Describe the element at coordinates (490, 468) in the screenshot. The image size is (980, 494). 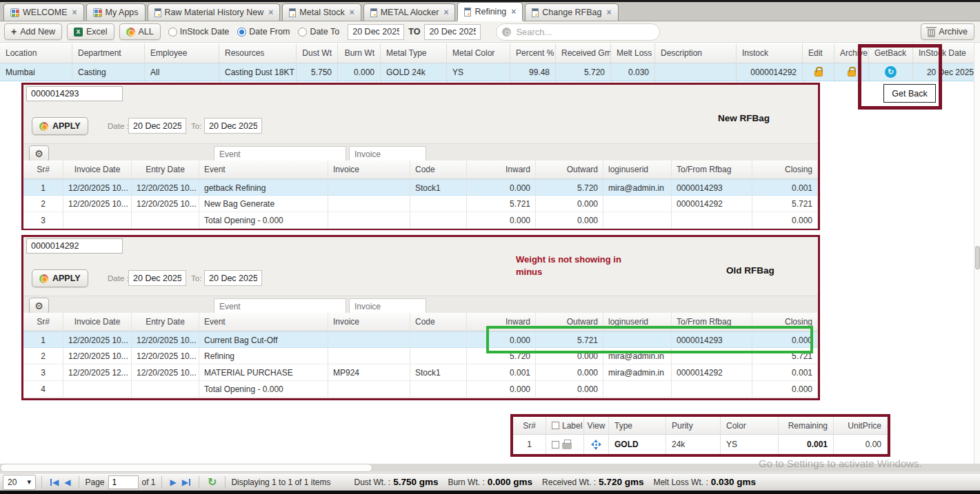
I see `horizontal-scrollbar` at that location.